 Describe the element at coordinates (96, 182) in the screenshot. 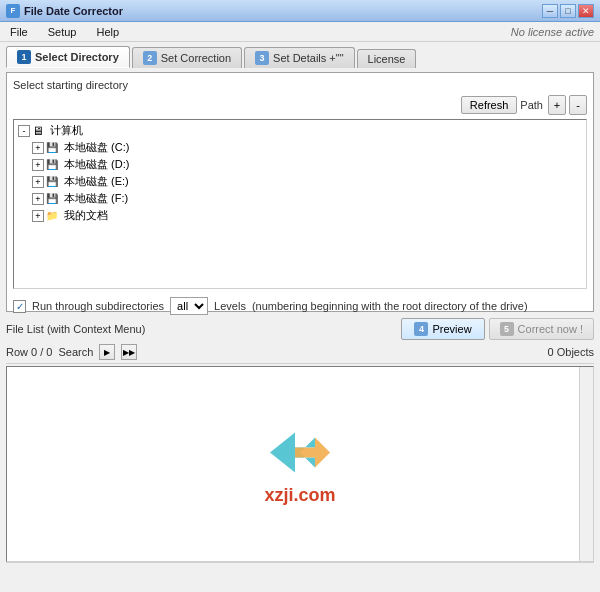

I see `tree-label-drive-e: 本地磁盘 (E:)` at that location.